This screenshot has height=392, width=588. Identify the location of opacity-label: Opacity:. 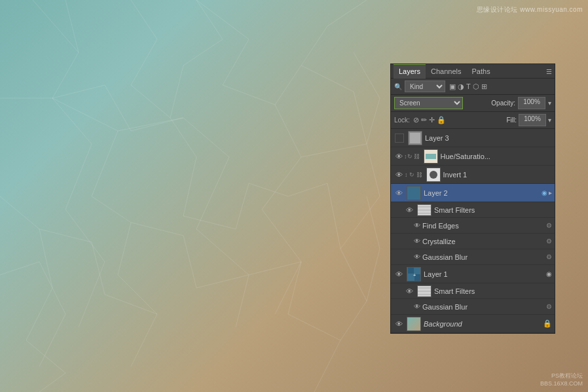
(503, 103).